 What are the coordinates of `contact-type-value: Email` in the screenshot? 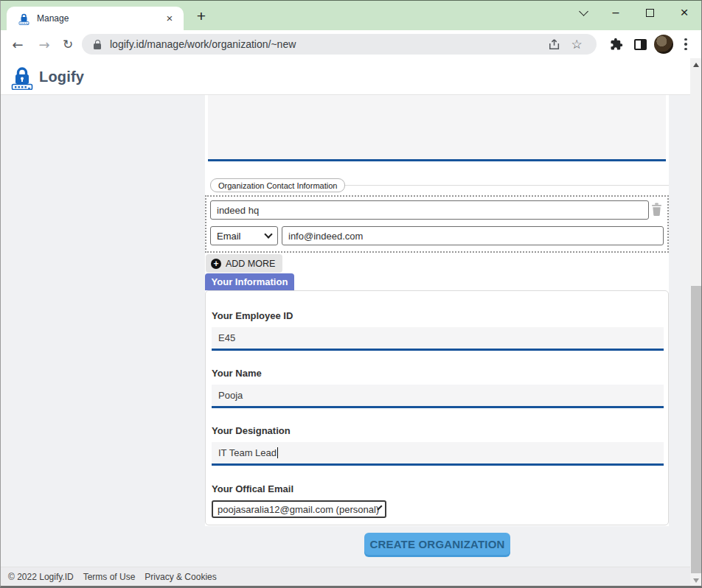 It's located at (229, 236).